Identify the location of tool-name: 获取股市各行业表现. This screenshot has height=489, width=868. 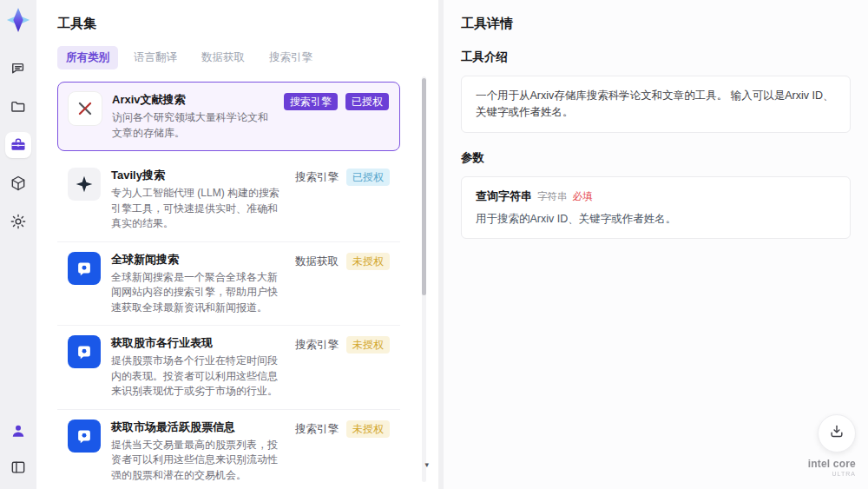
(198, 343).